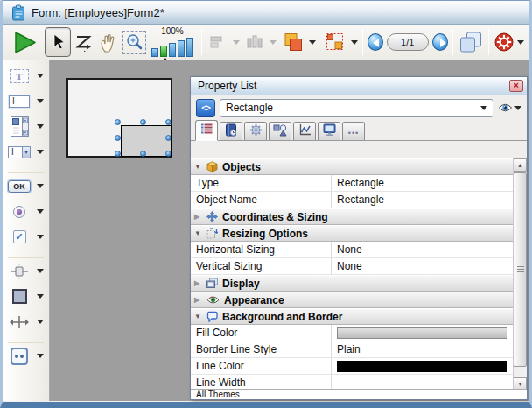 The image size is (532, 408). What do you see at coordinates (471, 42) in the screenshot?
I see `display-pages-button` at bounding box center [471, 42].